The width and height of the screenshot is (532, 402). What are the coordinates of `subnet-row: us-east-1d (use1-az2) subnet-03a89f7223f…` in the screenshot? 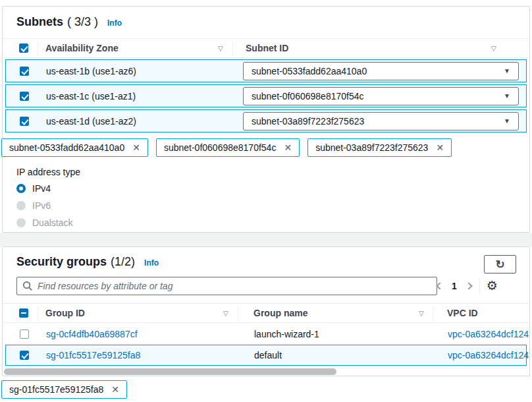 It's located at (266, 121).